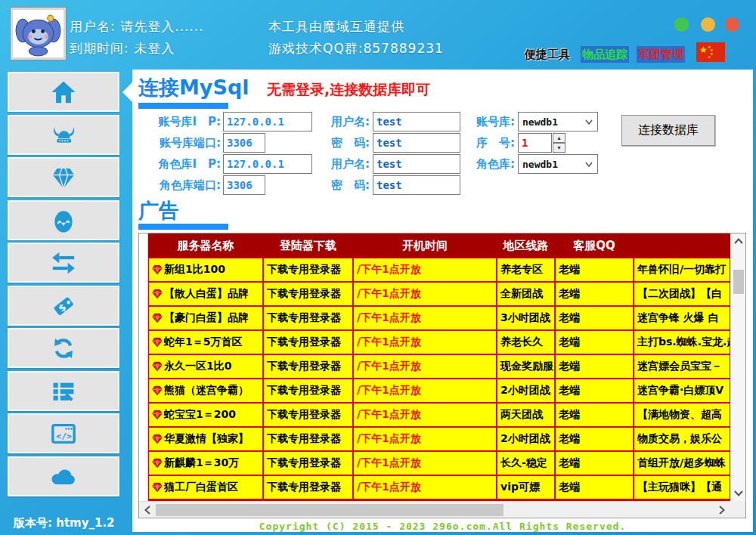  I want to click on username-status: 用户名: 请先登入......, so click(137, 27).